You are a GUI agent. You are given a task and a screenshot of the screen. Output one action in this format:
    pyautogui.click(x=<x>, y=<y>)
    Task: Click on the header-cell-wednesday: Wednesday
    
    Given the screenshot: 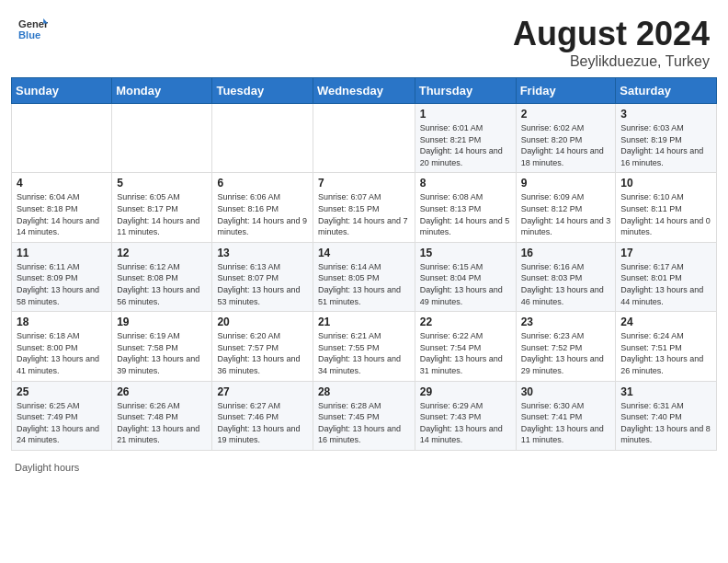 What is the action you would take?
    pyautogui.click(x=364, y=91)
    